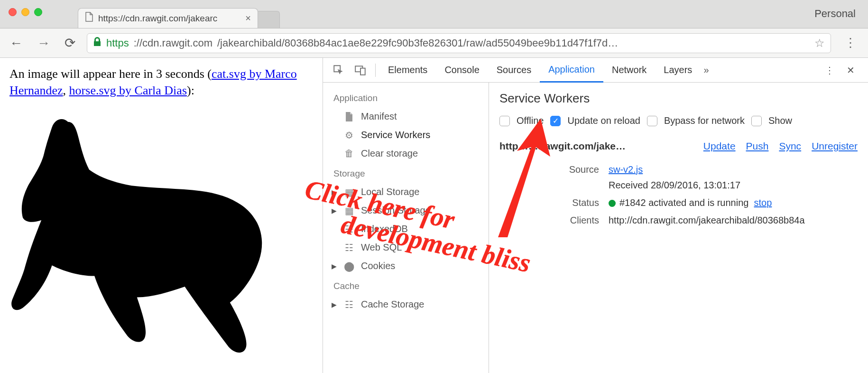 The width and height of the screenshot is (868, 373). Describe the element at coordinates (835, 146) in the screenshot. I see `sw-action-unregister: Unregister` at that location.